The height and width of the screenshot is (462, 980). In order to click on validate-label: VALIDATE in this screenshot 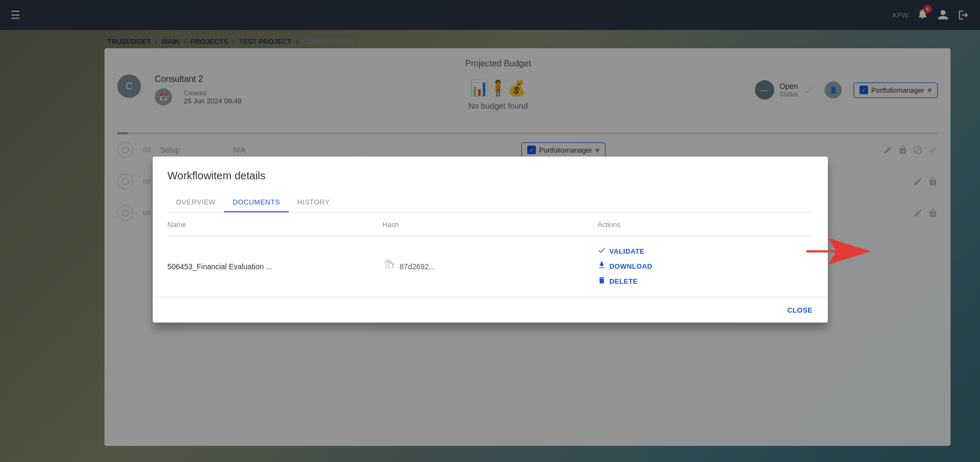, I will do `click(627, 252)`.